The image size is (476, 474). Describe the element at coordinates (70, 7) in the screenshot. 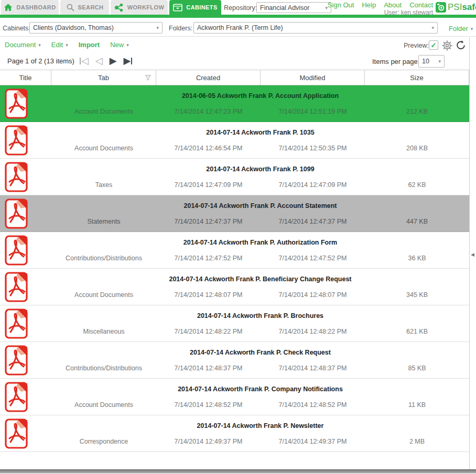

I see `search-icon` at that location.